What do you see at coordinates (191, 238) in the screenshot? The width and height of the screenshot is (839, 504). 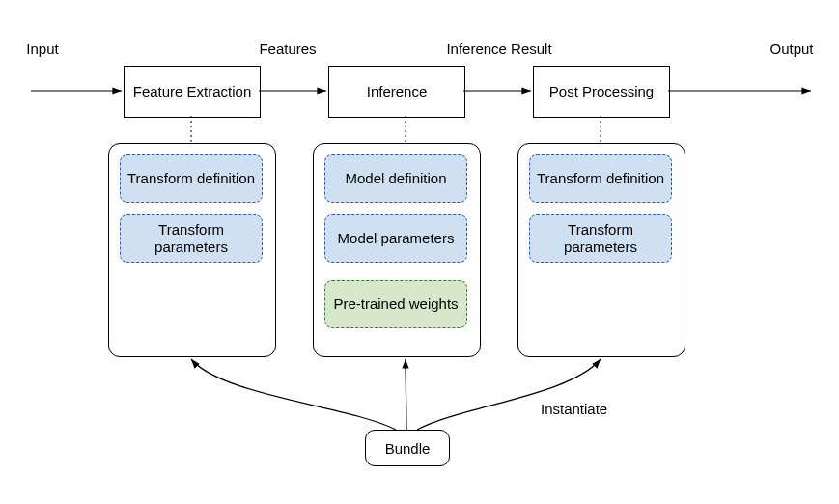 I see `chip-fe-transform-parameters: Transform parameters` at bounding box center [191, 238].